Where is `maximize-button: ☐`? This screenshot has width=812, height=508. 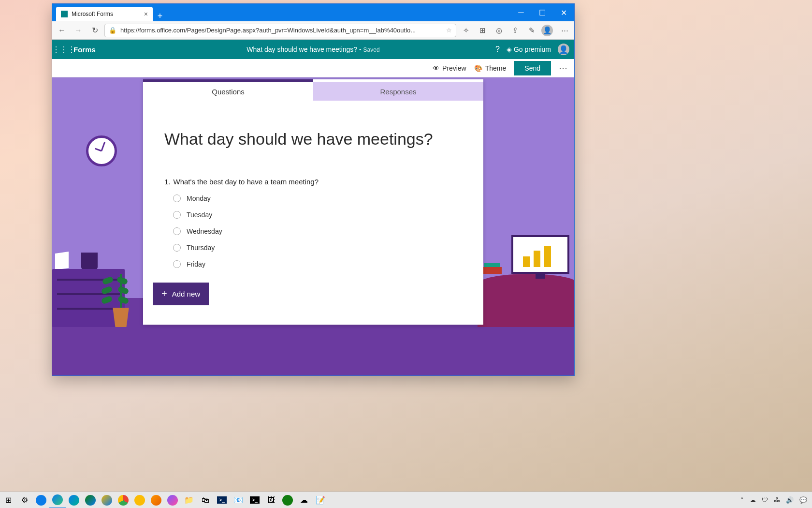 maximize-button: ☐ is located at coordinates (542, 13).